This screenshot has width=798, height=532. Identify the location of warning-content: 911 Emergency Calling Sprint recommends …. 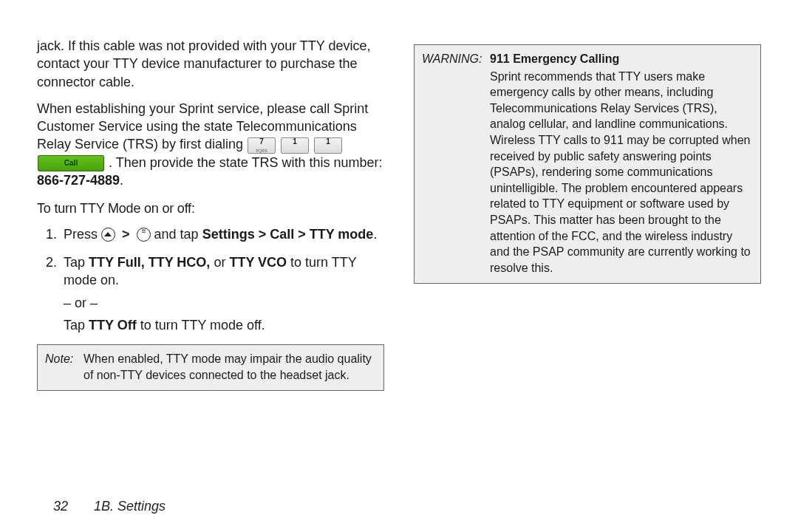
(621, 163).